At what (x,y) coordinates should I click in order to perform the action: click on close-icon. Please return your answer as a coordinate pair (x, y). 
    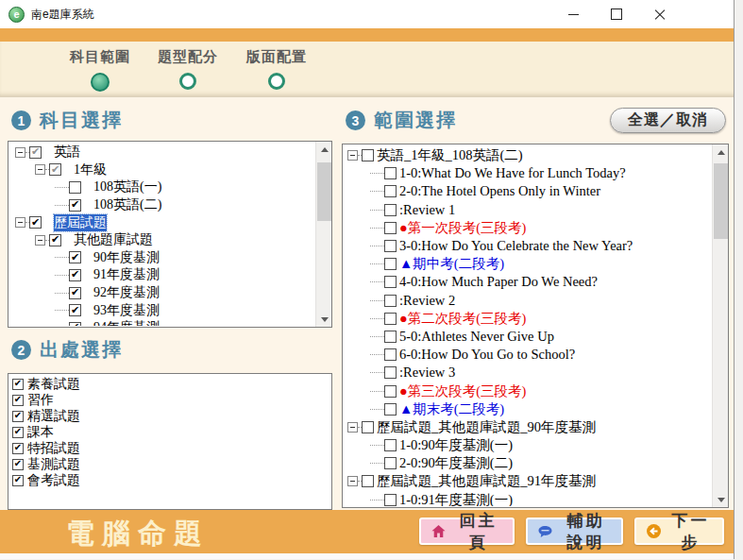
    Looking at the image, I should click on (660, 14).